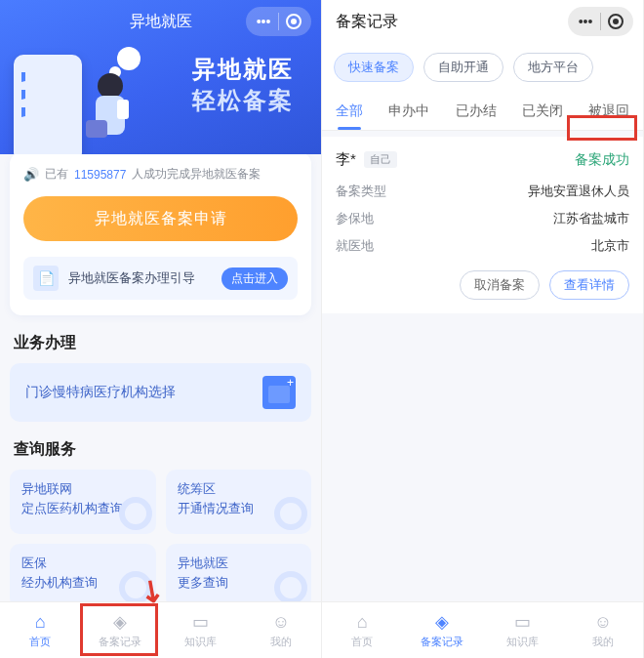  What do you see at coordinates (579, 191) in the screenshot?
I see `field-value: 异地安置退休人员` at bounding box center [579, 191].